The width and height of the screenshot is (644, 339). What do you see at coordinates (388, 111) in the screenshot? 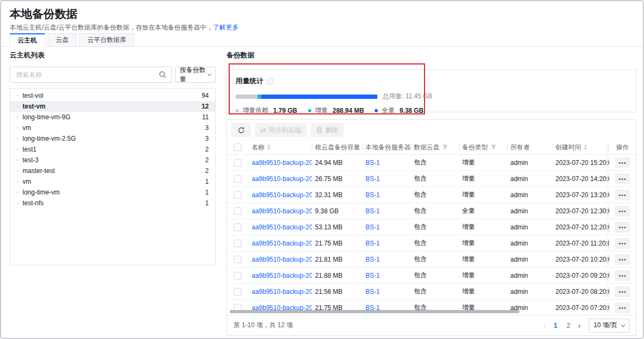
I see `legend-label: 全量` at bounding box center [388, 111].